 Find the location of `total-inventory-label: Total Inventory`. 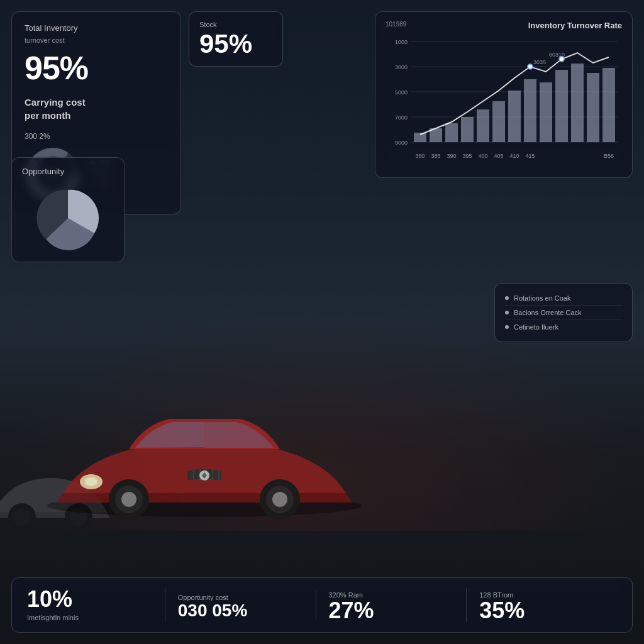

total-inventory-label: Total Inventory is located at coordinates (96, 29).